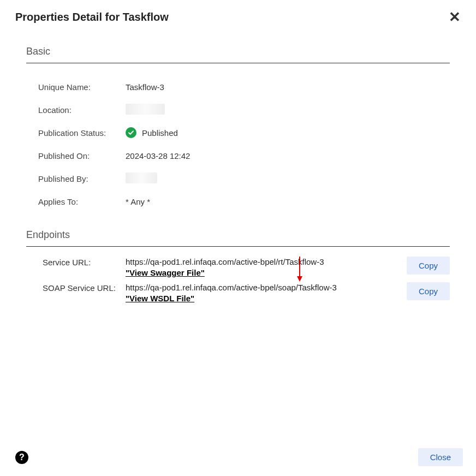 This screenshot has width=476, height=476. What do you see at coordinates (231, 287) in the screenshot?
I see `soap-url-text: https://qa-pod1.rel.infaqa.com/active-bp…` at bounding box center [231, 287].